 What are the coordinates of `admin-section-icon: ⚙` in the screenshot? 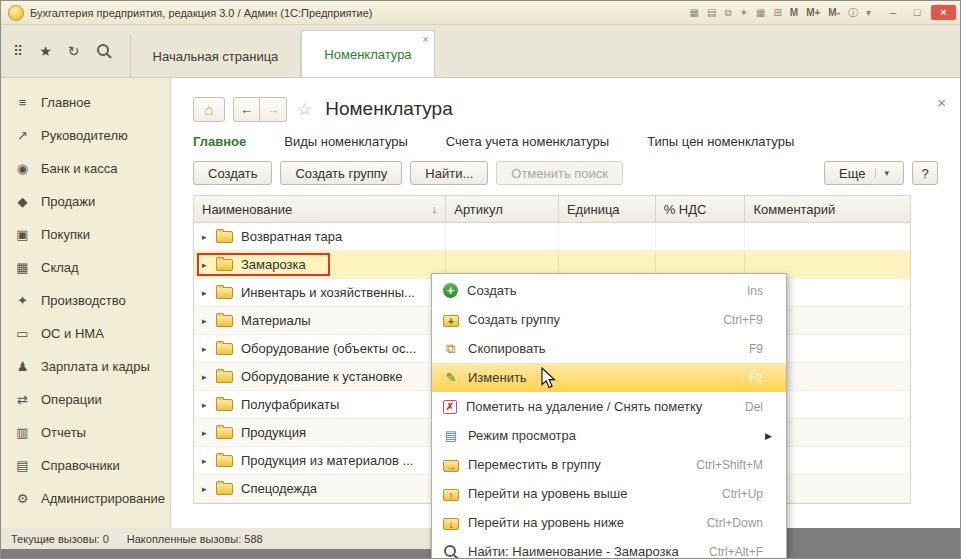 It's located at (22, 498).